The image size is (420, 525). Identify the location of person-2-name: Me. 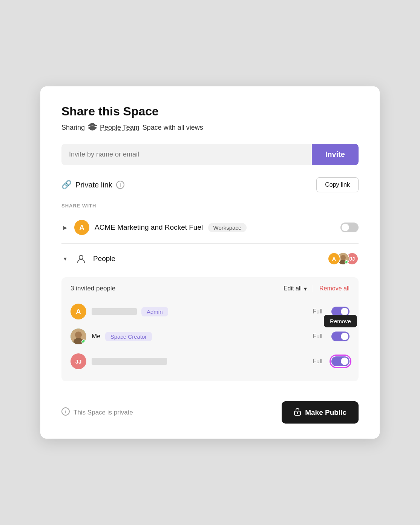
(96, 336).